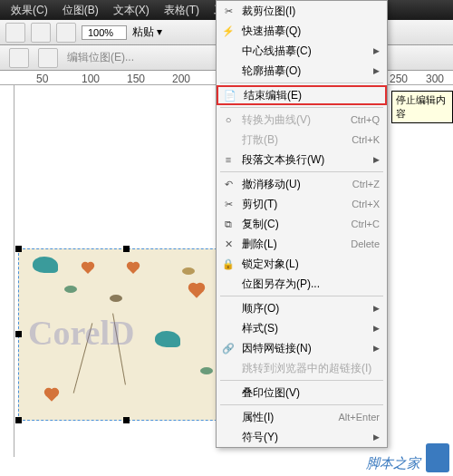 The height and width of the screenshot is (476, 453). I want to click on footer-text: 脚本之家, so click(393, 464).